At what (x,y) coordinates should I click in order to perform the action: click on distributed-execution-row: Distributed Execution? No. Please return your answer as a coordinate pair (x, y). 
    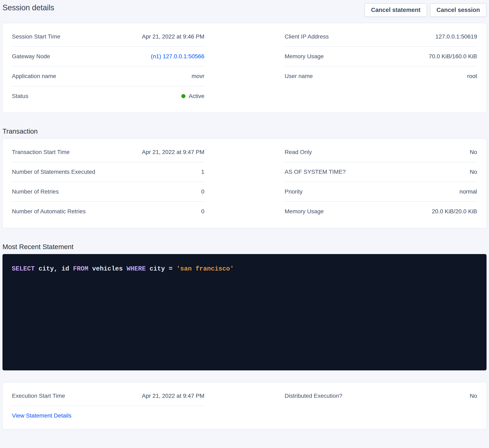
    Looking at the image, I should click on (381, 396).